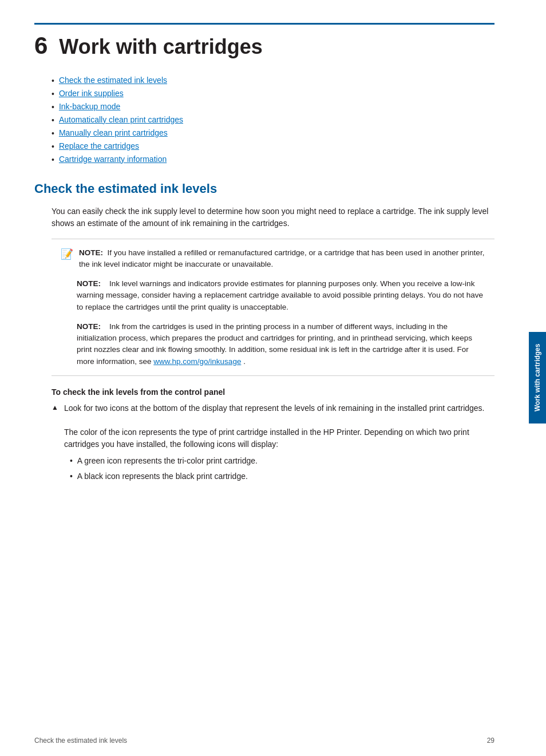 Image resolution: width=546 pixels, height=756 pixels. What do you see at coordinates (197, 362) in the screenshot?
I see `note2-link: www.hp.com/go/inkusage` at bounding box center [197, 362].